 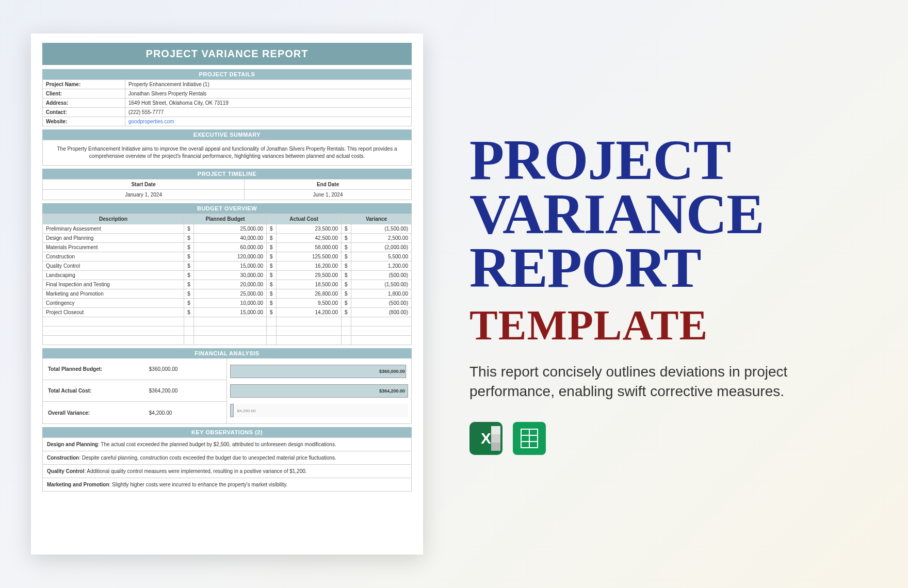 What do you see at coordinates (227, 153) in the screenshot?
I see `executive-summary: The Property Enhancement Initiative aims…` at bounding box center [227, 153].